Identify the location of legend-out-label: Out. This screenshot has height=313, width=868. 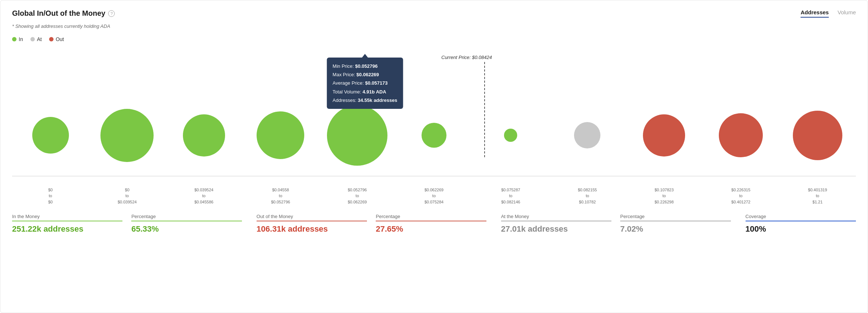
(60, 39).